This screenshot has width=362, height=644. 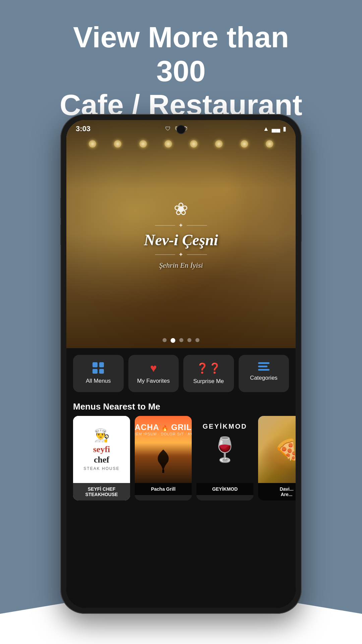 What do you see at coordinates (163, 429) in the screenshot?
I see `pacha-logo: PACHA 🔥 GRILL LOREM IPSUM · DOLOR SIT · …` at bounding box center [163, 429].